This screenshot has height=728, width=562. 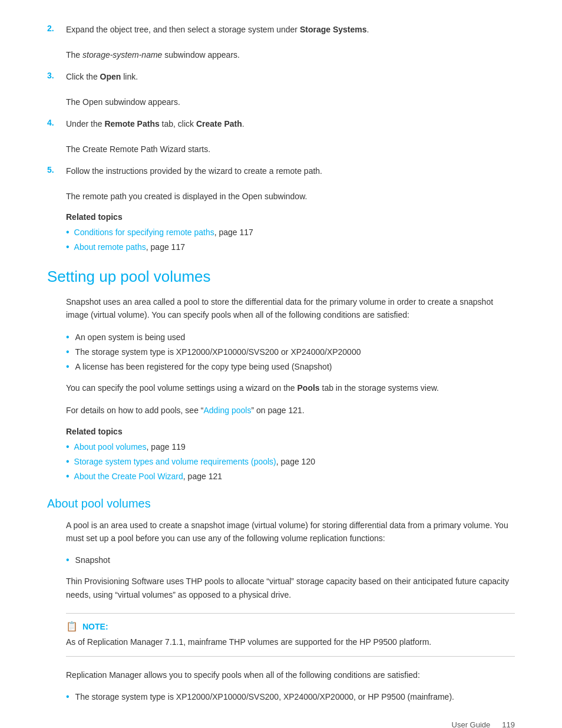 I want to click on step-5-content: Follow the instructions provided by the …, so click(x=290, y=173).